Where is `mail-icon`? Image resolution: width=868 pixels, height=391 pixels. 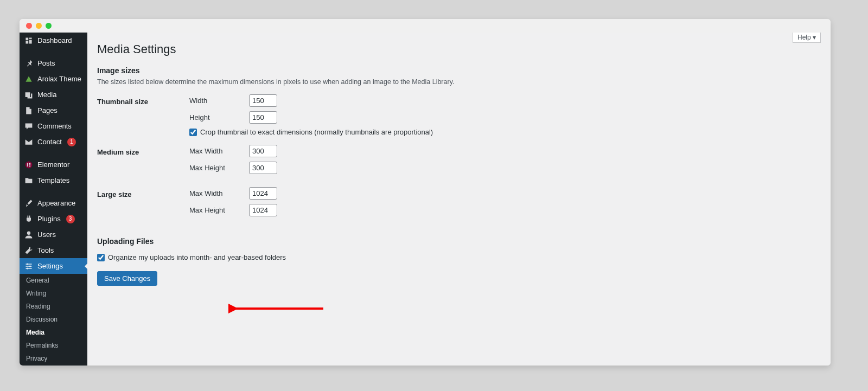 mail-icon is located at coordinates (28, 142).